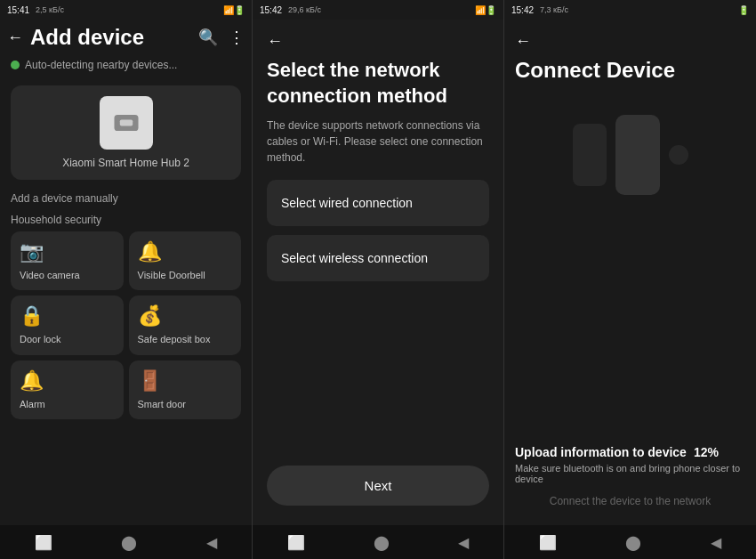 Image resolution: width=756 pixels, height=559 pixels. Describe the element at coordinates (50, 275) in the screenshot. I see `video-camera-label: Video camera` at that location.